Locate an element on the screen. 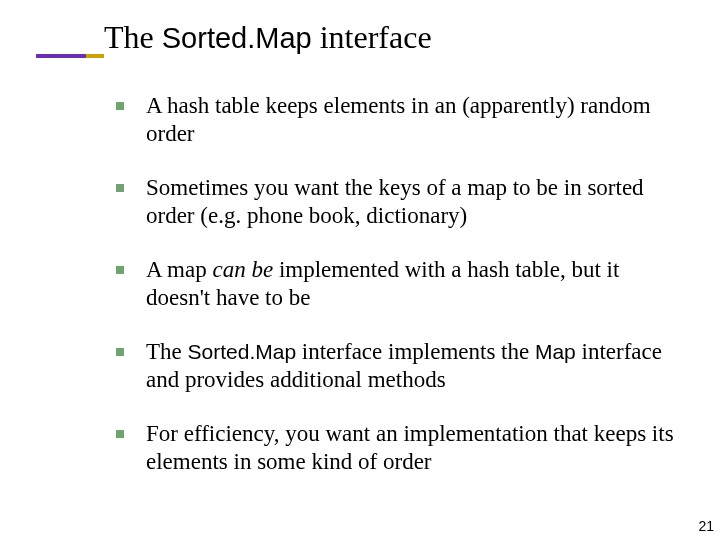 This screenshot has height=540, width=720. list-item-text: interface implements the is located at coordinates (416, 352).